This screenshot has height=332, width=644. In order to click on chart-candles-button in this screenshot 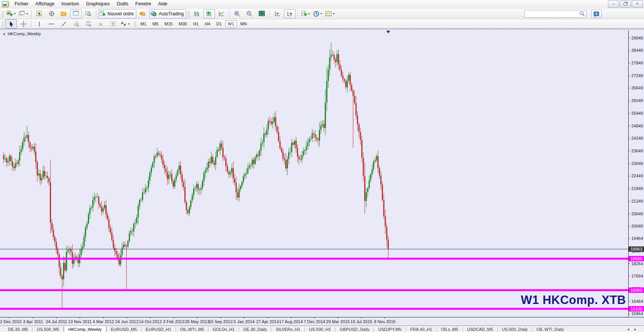, I will do `click(209, 14)`.